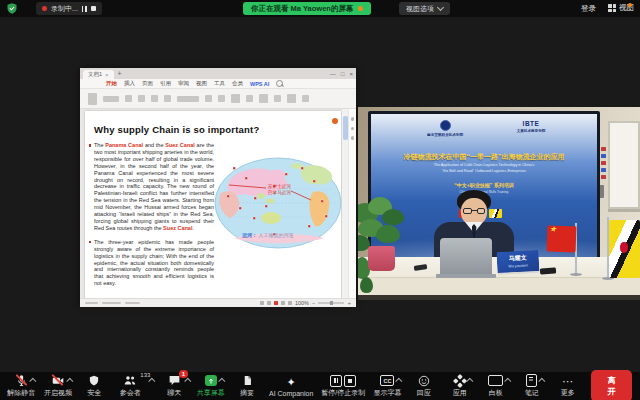 The image size is (640, 400). Describe the element at coordinates (176, 130) in the screenshot. I see `document-heading: Why supply Chain is so important?` at that location.